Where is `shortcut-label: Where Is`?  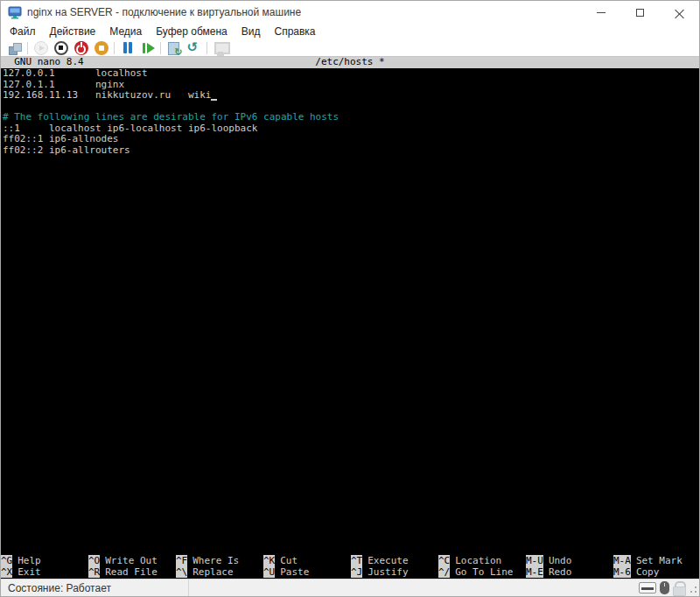
shortcut-label: Where Is is located at coordinates (215, 560).